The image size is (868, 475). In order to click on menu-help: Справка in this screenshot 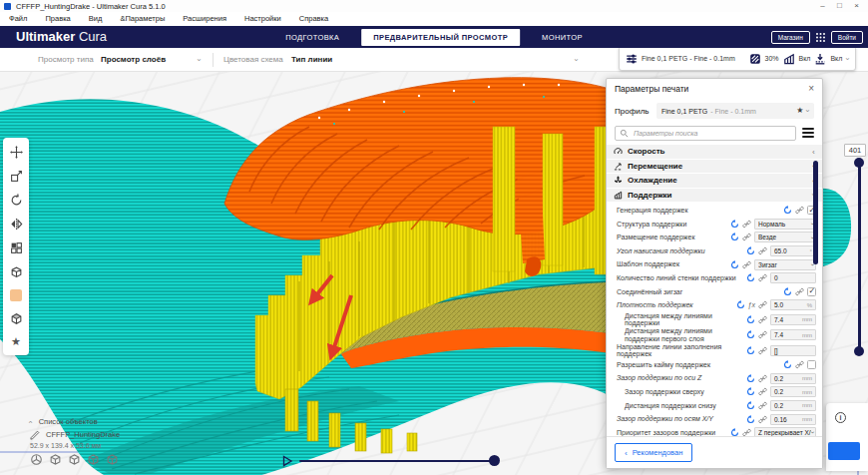, I will do `click(313, 19)`.